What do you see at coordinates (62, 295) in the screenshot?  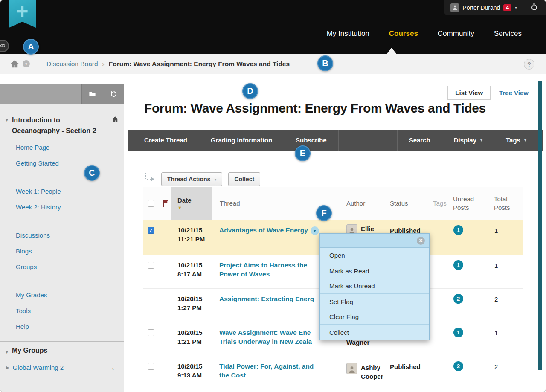 I see `sidebar-item-my-grades: My Grades` at bounding box center [62, 295].